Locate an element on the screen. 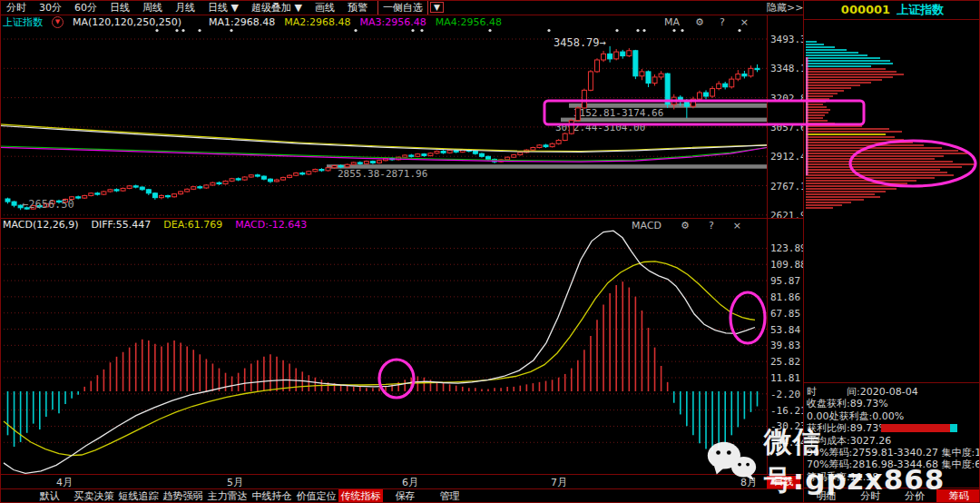 The width and height of the screenshot is (980, 503). svg-text: 2855.38-2871.96 is located at coordinates (383, 174).